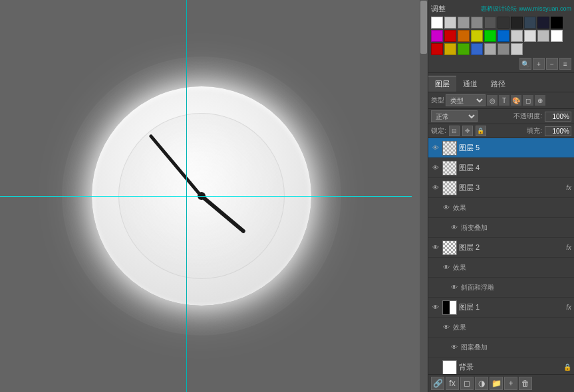  I want to click on swatch-dark-green, so click(464, 49).